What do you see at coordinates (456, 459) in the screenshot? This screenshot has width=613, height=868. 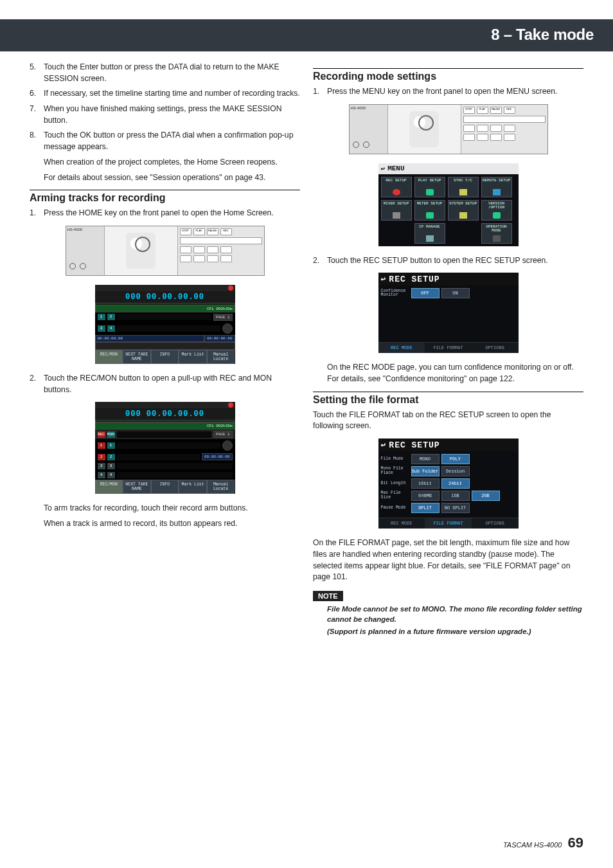 I see `option-poly: POLY` at bounding box center [456, 459].